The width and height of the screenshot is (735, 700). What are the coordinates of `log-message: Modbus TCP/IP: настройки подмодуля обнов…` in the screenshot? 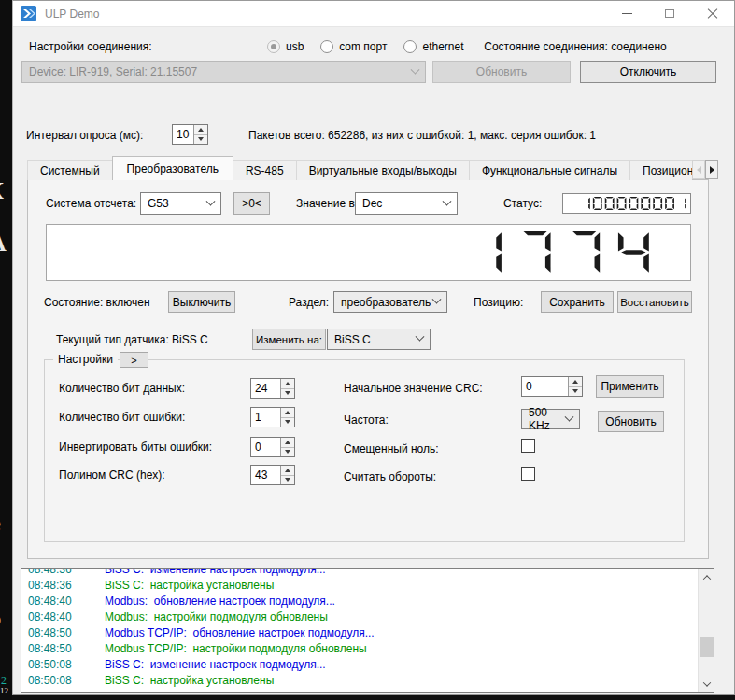 It's located at (235, 650).